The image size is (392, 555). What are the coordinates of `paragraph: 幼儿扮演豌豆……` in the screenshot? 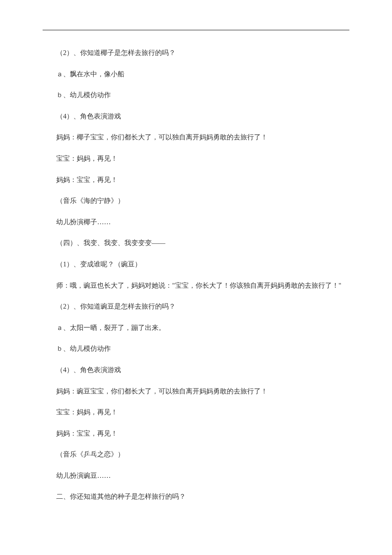 It's located at (196, 476).